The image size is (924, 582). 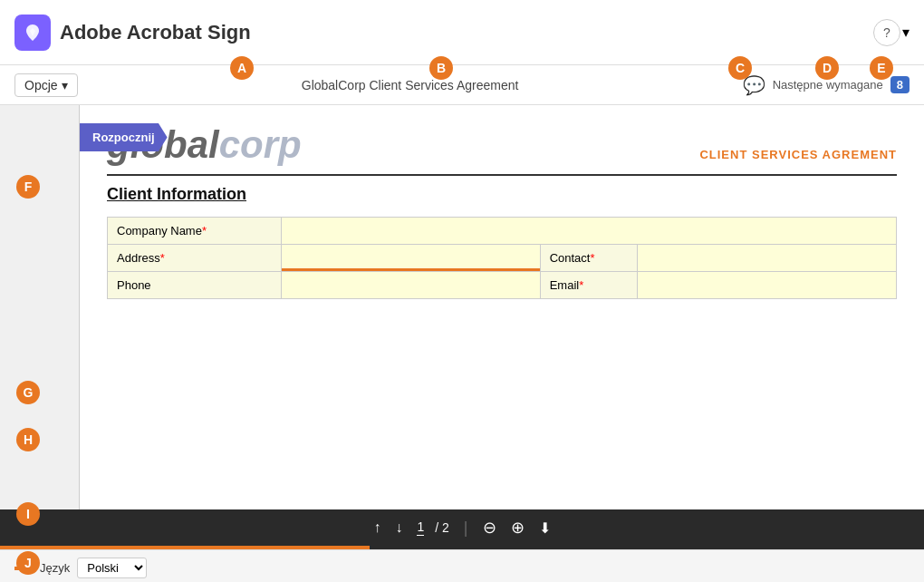 I want to click on annotation-f: F, so click(x=28, y=187).